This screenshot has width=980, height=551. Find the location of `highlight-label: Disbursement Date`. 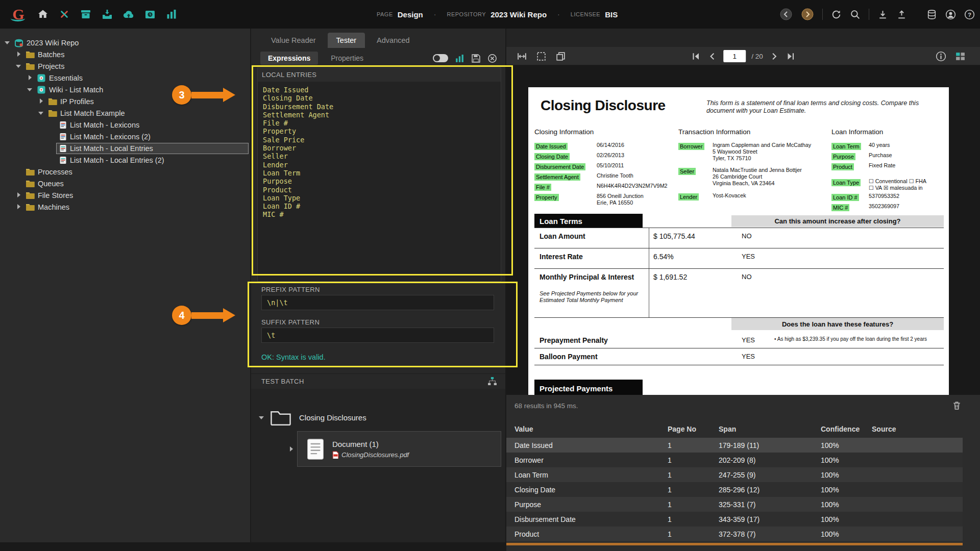

highlight-label: Disbursement Date is located at coordinates (560, 167).